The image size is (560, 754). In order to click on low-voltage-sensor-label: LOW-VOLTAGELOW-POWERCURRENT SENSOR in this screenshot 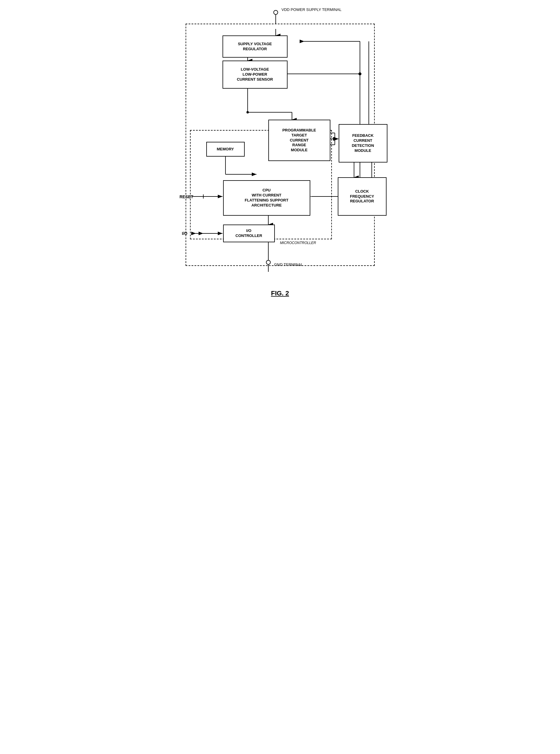, I will do `click(255, 75)`.